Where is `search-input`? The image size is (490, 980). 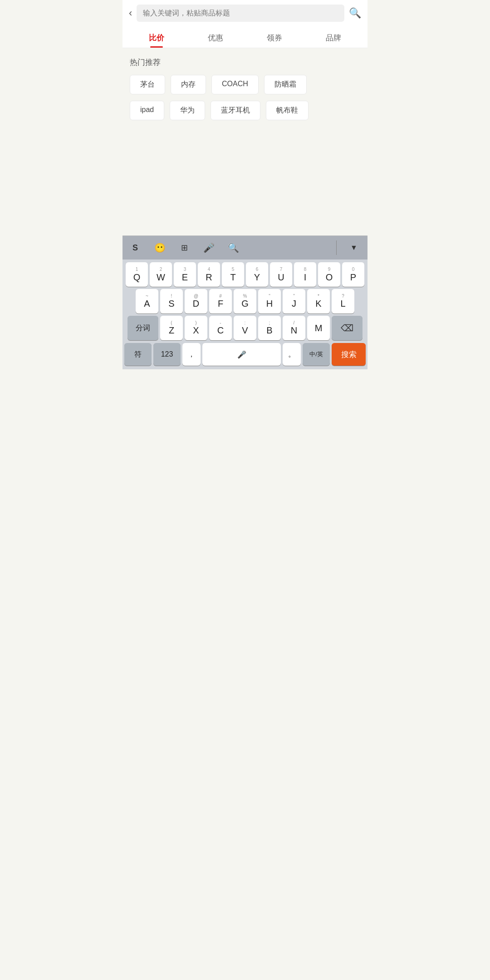
search-input is located at coordinates (240, 13).